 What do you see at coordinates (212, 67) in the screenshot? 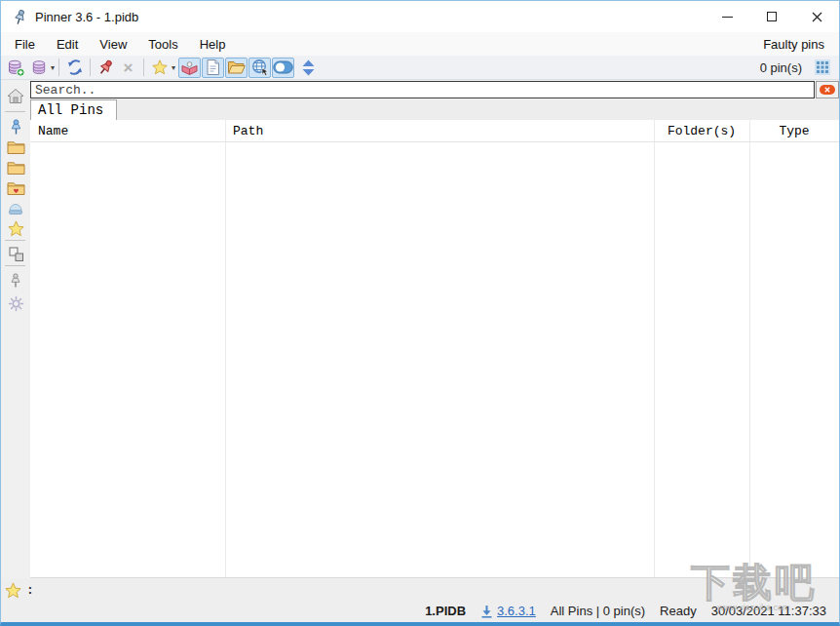
I see `document-icon` at bounding box center [212, 67].